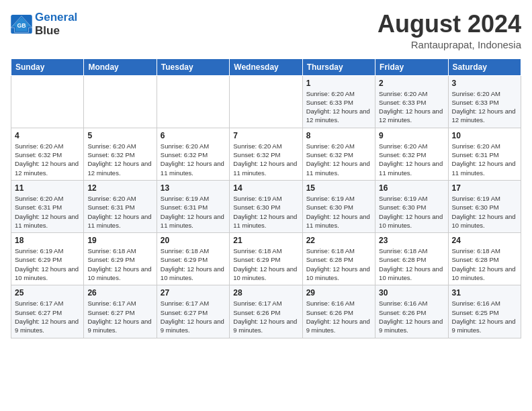 Image resolution: width=532 pixels, height=411 pixels. I want to click on calendar-cell: 23Sunrise: 6:18 AMSunset: 6:28 PMDayligh…, so click(412, 259).